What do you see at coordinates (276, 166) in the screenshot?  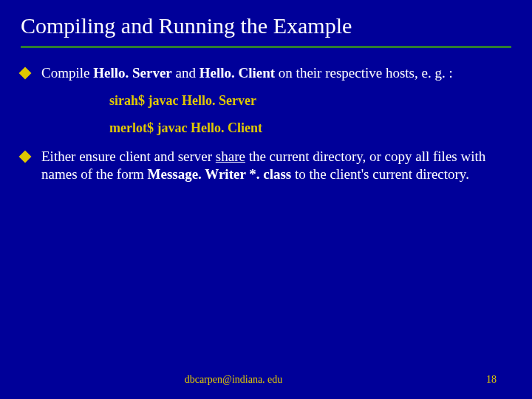 I see `bullet-text-2: Either ensure client and server share th…` at bounding box center [276, 166].